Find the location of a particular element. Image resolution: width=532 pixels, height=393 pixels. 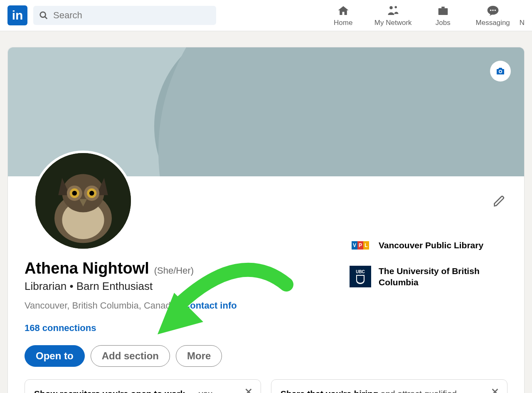

nav-label: My Network is located at coordinates (393, 23).